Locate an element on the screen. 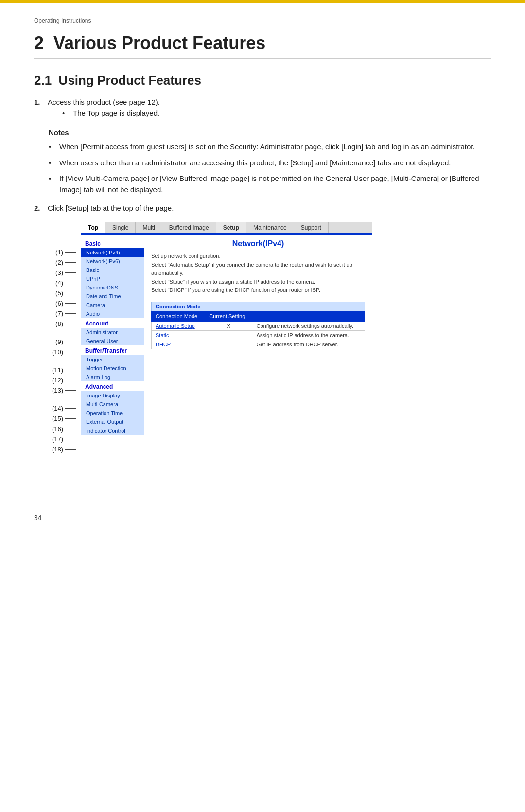 The image size is (525, 812). sidebar-item-administrator: Administrator is located at coordinates (113, 332).